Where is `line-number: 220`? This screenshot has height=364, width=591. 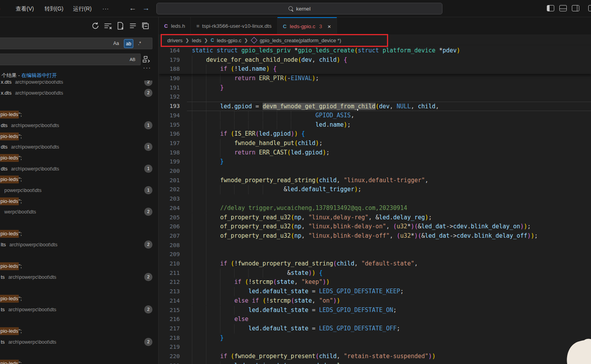
line-number: 220 is located at coordinates (169, 357).